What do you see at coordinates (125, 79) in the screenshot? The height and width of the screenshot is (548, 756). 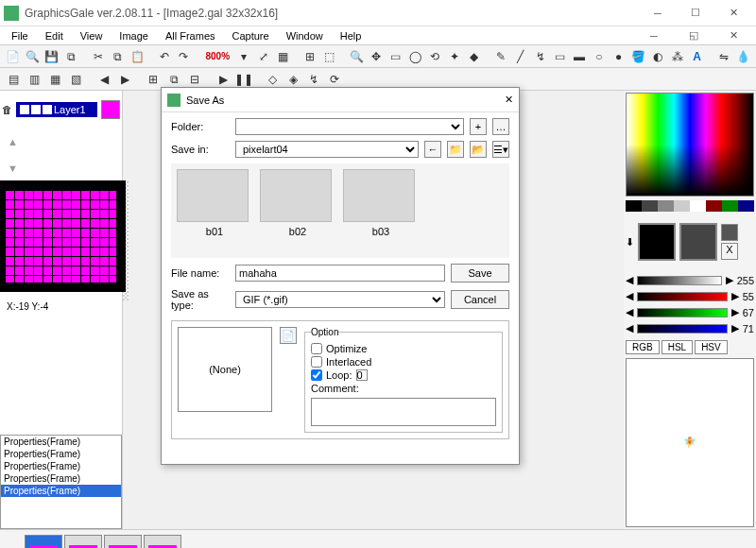 I see `next-frame-icon: ▶` at bounding box center [125, 79].